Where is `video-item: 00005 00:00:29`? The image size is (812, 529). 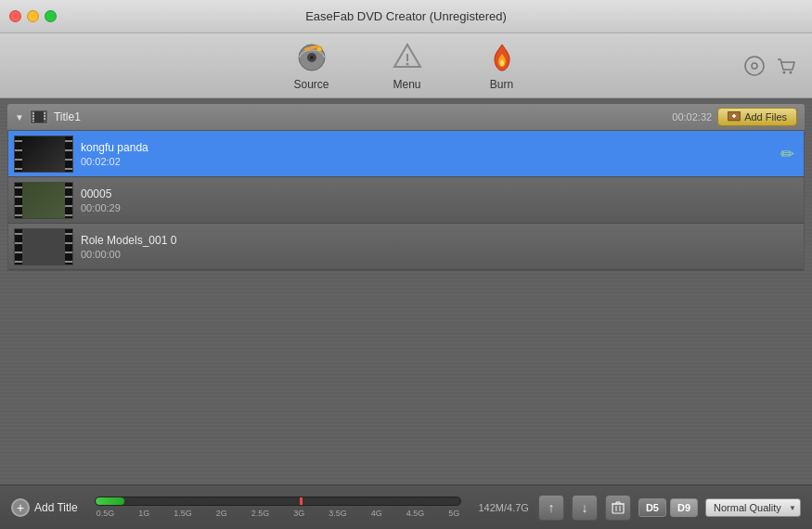 video-item: 00005 00:00:29 is located at coordinates (406, 200).